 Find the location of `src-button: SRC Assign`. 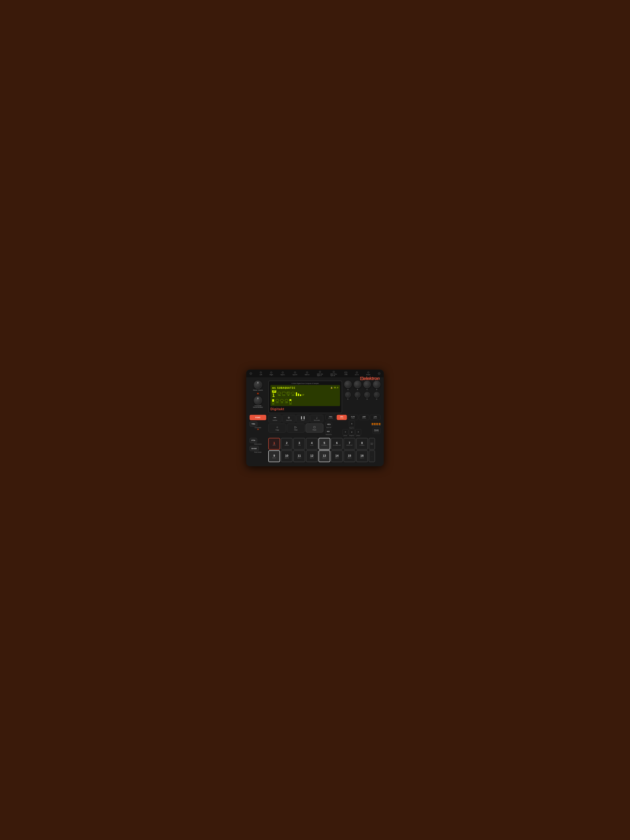

src-button: SRC Assign is located at coordinates (342, 417).